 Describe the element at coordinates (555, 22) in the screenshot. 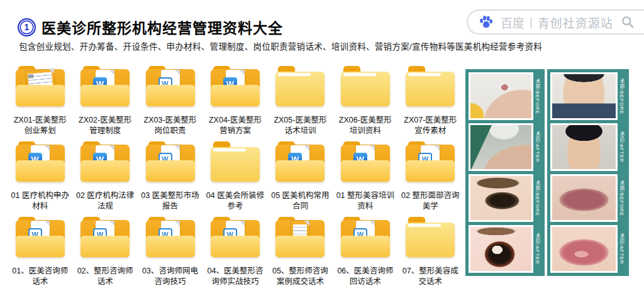

I see `search-box: 百度 | 青创社资源站` at that location.